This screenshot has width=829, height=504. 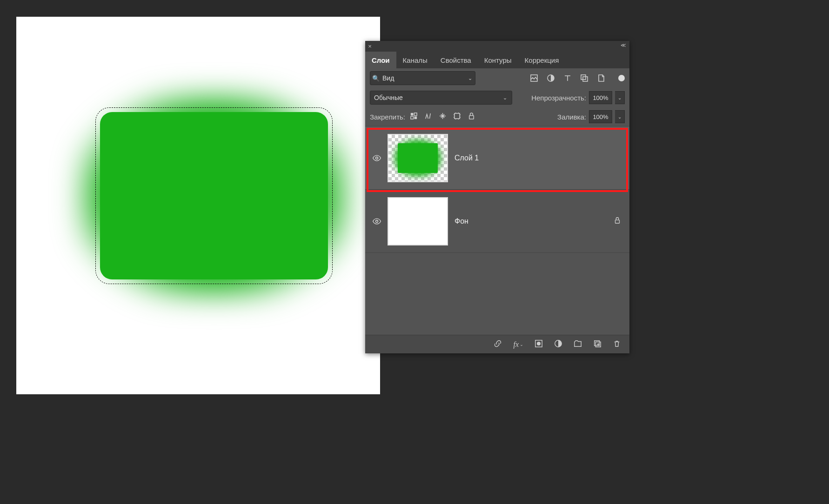 I want to click on fill-field: 100%, so click(x=601, y=117).